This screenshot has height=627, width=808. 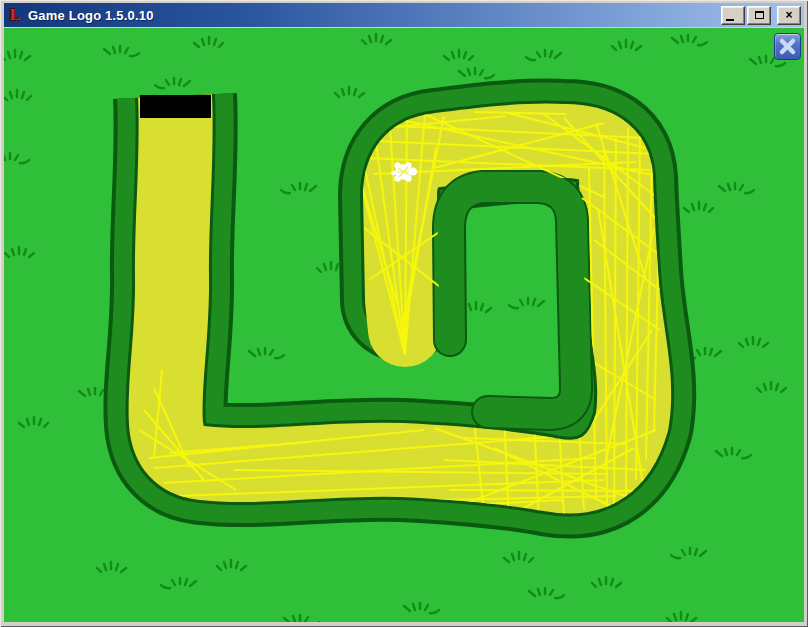 I want to click on maximize-icon, so click(x=760, y=15).